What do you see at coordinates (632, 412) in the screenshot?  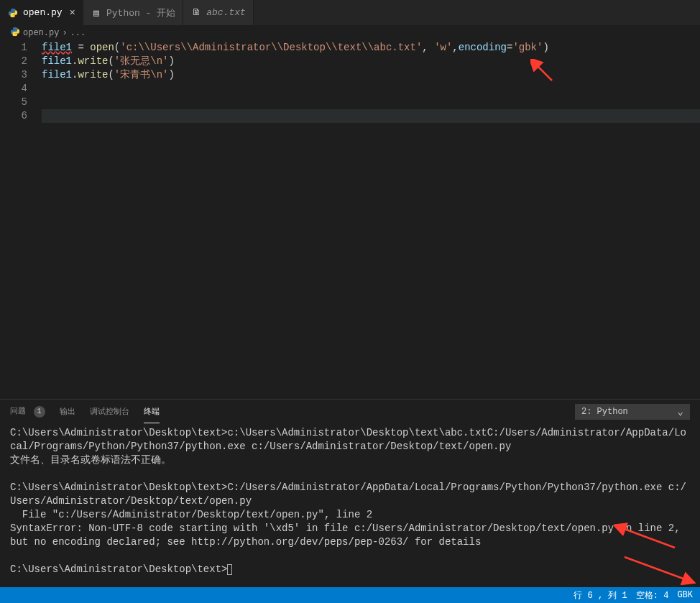 I see `terminal-select: 2: Python` at bounding box center [632, 412].